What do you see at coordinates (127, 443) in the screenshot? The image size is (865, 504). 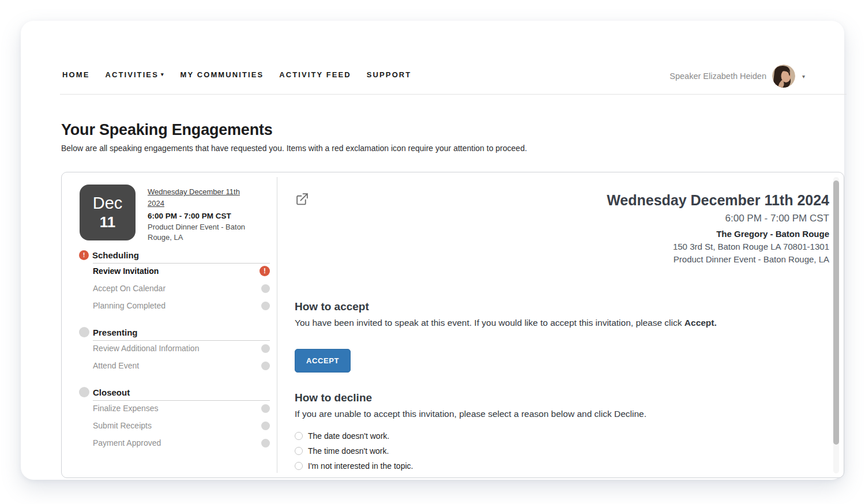 I see `checklist-item-label: Payment Approved` at bounding box center [127, 443].